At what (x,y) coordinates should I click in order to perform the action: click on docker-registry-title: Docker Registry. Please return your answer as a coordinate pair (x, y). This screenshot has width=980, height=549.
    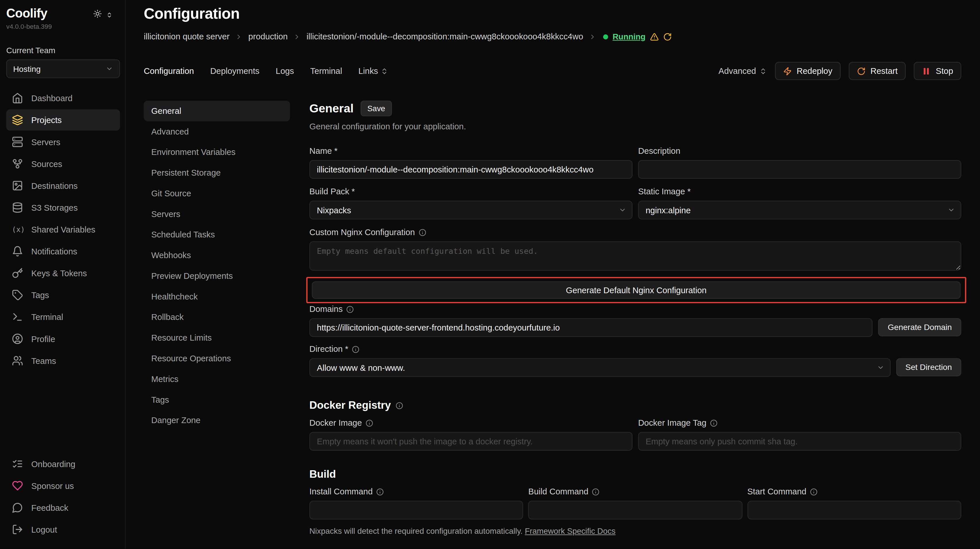
    Looking at the image, I should click on (350, 406).